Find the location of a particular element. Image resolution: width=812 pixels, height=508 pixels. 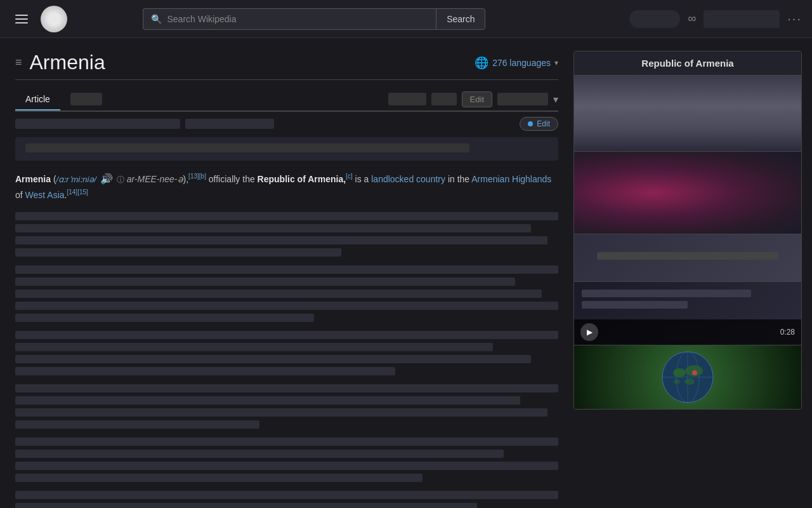

cite-b: [b] is located at coordinates (203, 177).